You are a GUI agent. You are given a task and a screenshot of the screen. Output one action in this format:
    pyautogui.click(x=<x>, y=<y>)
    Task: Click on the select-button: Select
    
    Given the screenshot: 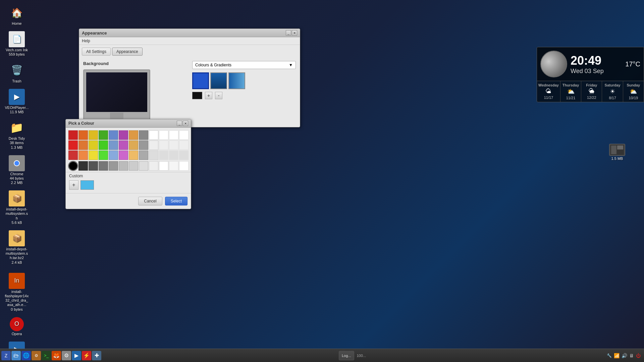 What is the action you would take?
    pyautogui.click(x=176, y=201)
    